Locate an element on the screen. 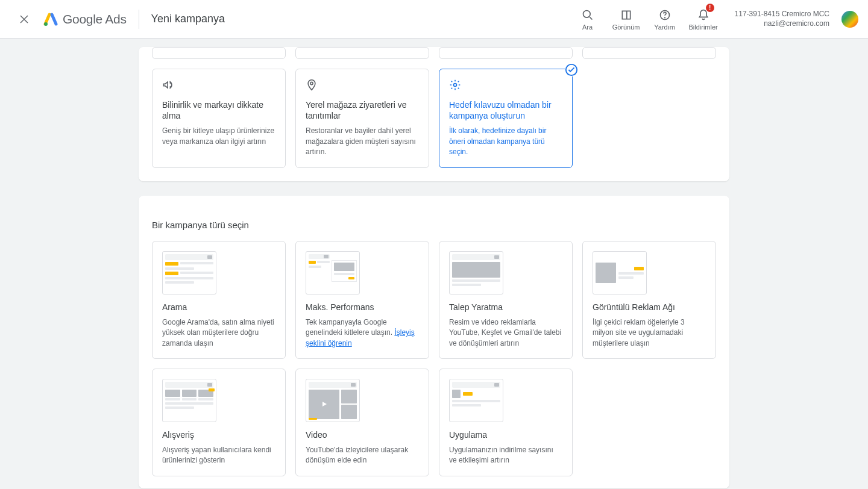 Image resolution: width=868 pixels, height=489 pixels. goal-noguide: Hedef kılavuzu olmadan bir kampanya oluş… is located at coordinates (506, 118).